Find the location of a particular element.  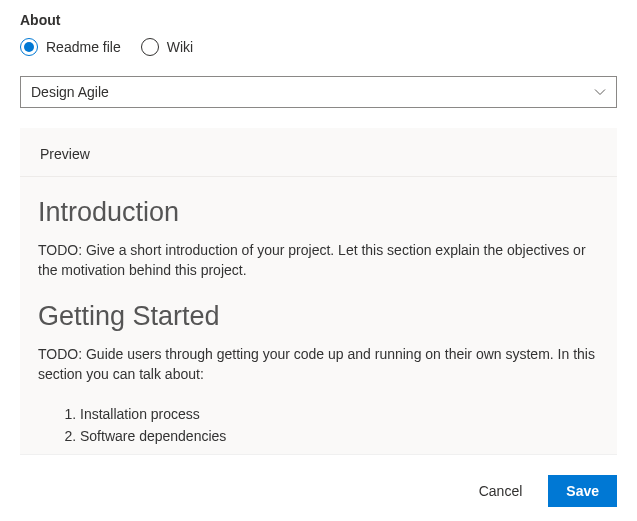

chevron-down-icon is located at coordinates (600, 92).